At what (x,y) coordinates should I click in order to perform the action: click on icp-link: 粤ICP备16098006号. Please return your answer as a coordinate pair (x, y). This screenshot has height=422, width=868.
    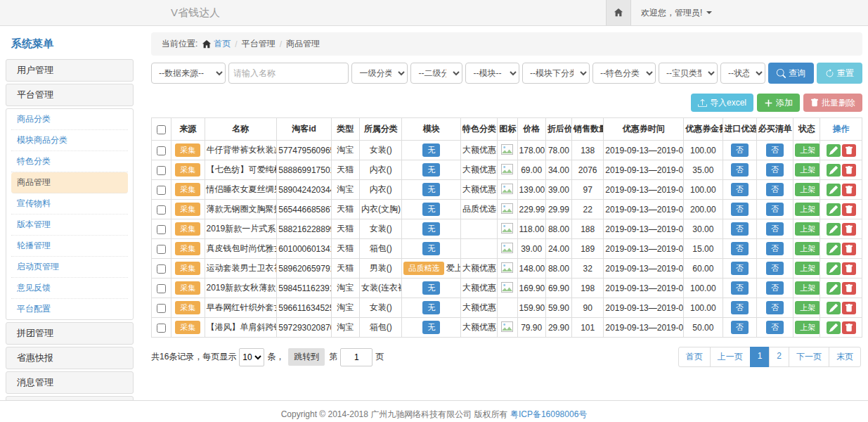
    Looking at the image, I should click on (548, 414).